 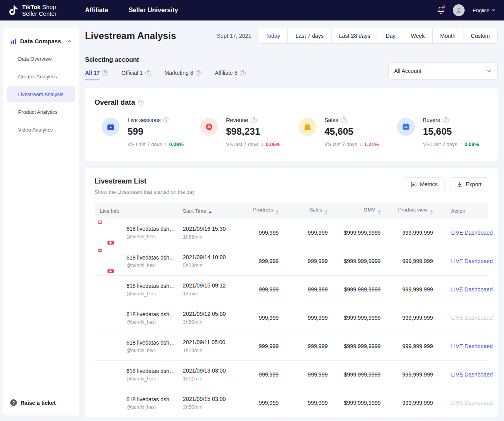 What do you see at coordinates (415, 346) in the screenshot?
I see `product-view-cell: 999,999,999` at bounding box center [415, 346].